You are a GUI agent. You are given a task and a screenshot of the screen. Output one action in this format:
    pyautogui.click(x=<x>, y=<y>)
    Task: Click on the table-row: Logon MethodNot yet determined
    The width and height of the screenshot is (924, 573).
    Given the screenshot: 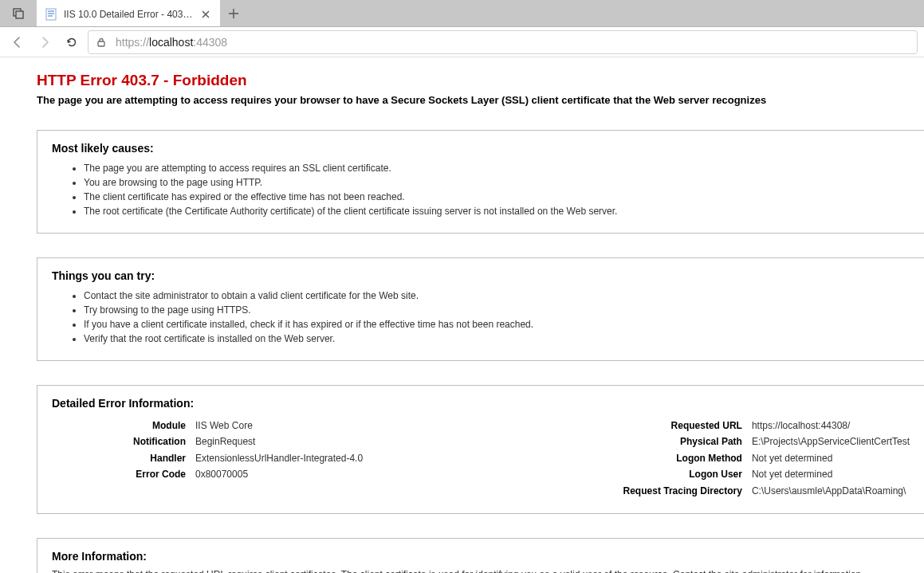 What is the action you would take?
    pyautogui.click(x=747, y=458)
    